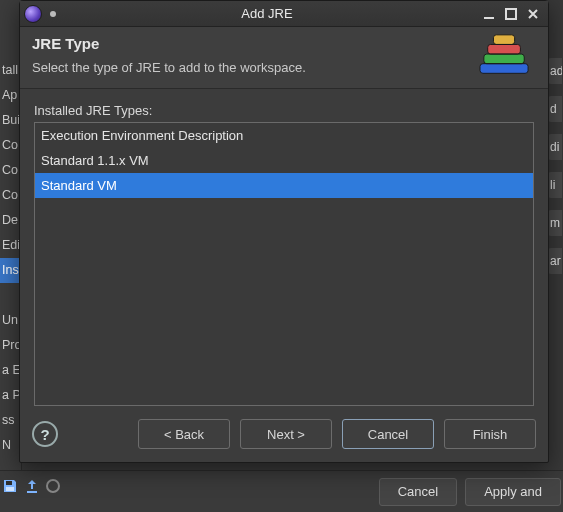 Image resolution: width=563 pixels, height=512 pixels. I want to click on dialog-titlebar: Add JRE, so click(284, 14).